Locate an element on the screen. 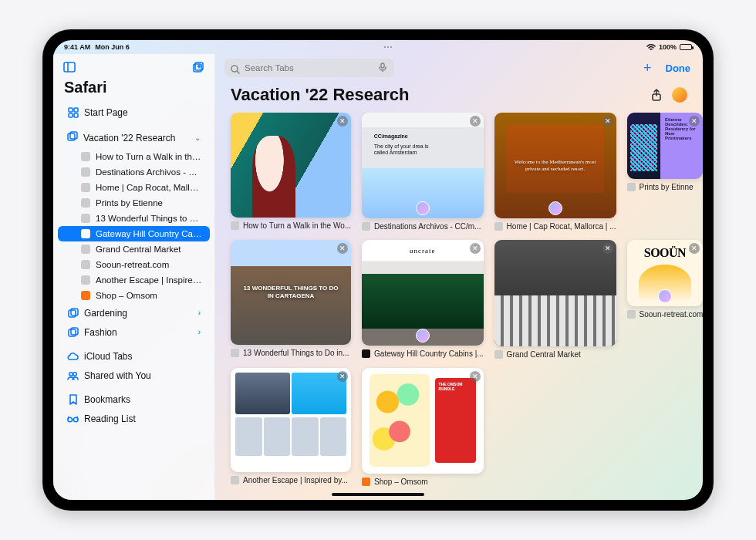 The height and width of the screenshot is (540, 756). tab-thumbnail: CC/magazineThe city of your drea is call… is located at coordinates (423, 165).